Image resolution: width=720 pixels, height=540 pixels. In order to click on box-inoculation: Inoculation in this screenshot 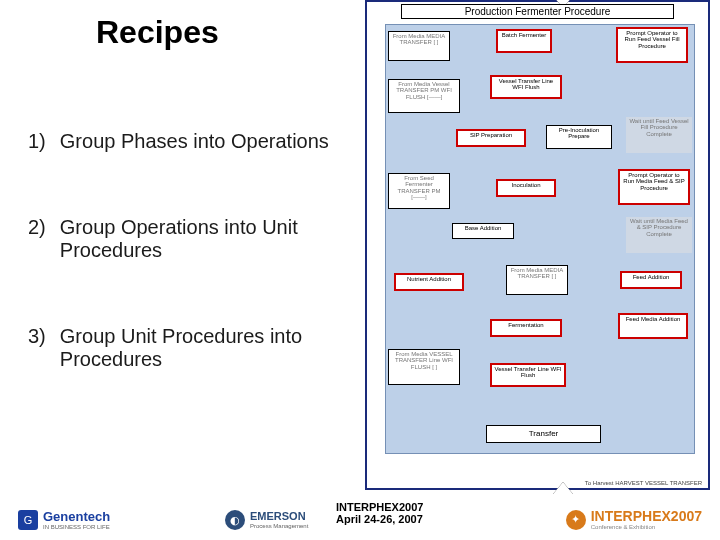, I will do `click(526, 188)`.